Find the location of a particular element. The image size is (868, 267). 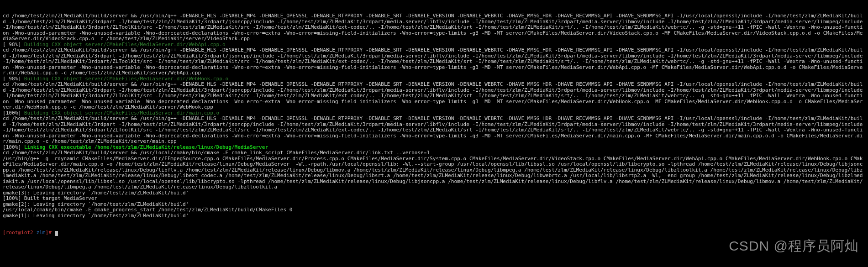

terminal-line: gmake[3]: Leaving directory `/home/test/… is located at coordinates (434, 194).